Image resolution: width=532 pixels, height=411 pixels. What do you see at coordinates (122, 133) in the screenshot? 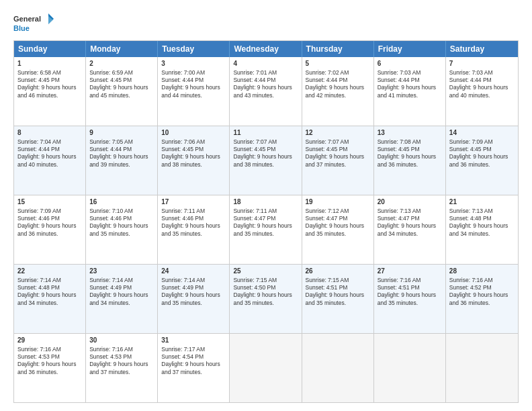
I see `day-number: 9` at bounding box center [122, 133].